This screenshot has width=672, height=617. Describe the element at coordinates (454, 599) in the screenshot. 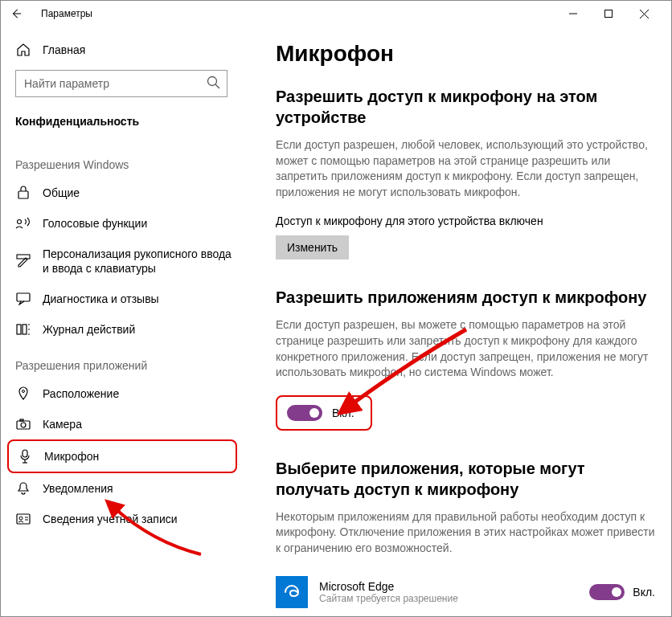

I see `app-sub: Сайтам требуется разрешение` at that location.